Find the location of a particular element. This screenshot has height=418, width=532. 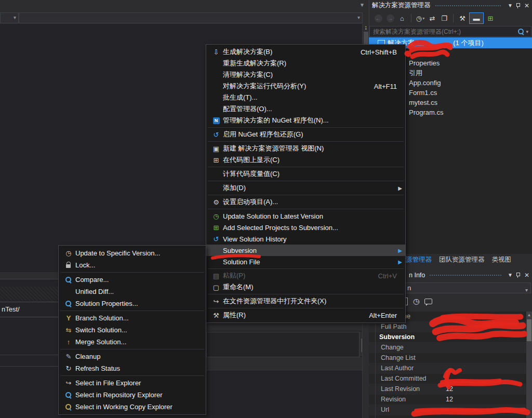

menu-item-open-folder-in-file-explorer: ↪在文件资源管理器中打开文件夹(X) is located at coordinates (305, 301).